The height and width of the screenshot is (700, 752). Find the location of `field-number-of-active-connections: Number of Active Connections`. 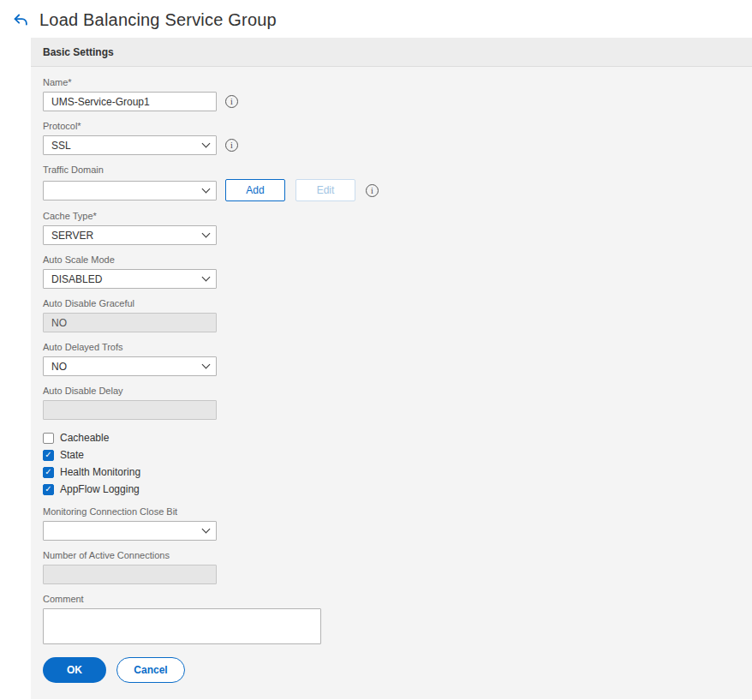

field-number-of-active-connections: Number of Active Connections is located at coordinates (391, 567).